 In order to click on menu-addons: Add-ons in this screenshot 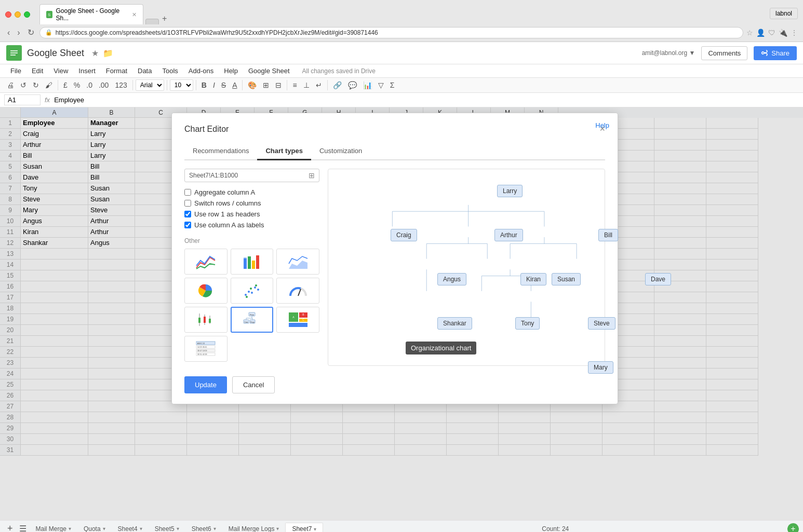, I will do `click(201, 71)`.